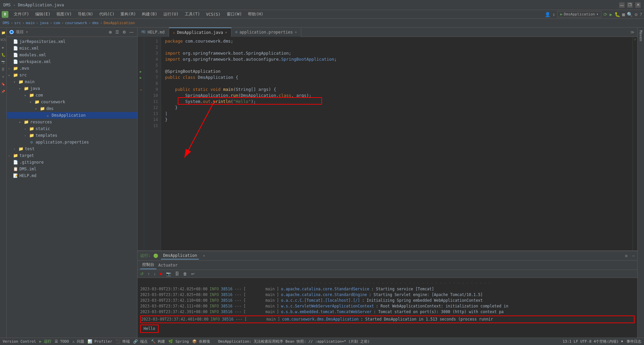  Describe the element at coordinates (3, 77) in the screenshot. I see `left-tool-structure: ≡` at that location.